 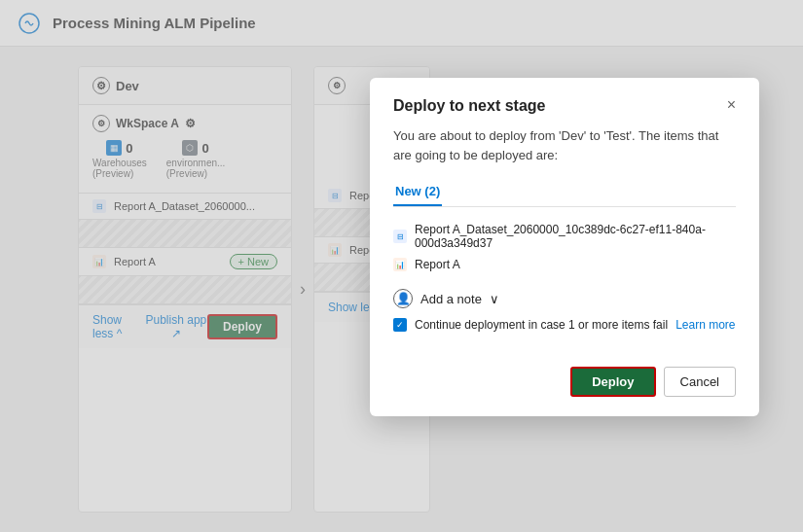 I want to click on modal-report-icon: 📊, so click(x=400, y=265).